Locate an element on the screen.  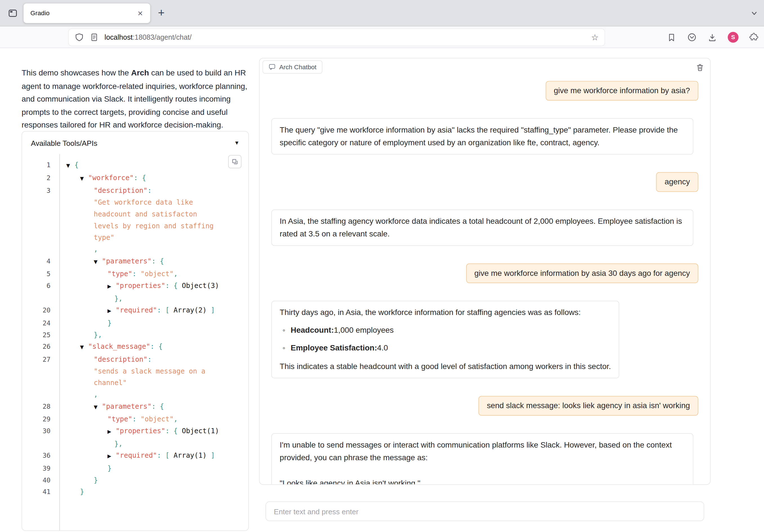
new-tab-button: + is located at coordinates (161, 13).